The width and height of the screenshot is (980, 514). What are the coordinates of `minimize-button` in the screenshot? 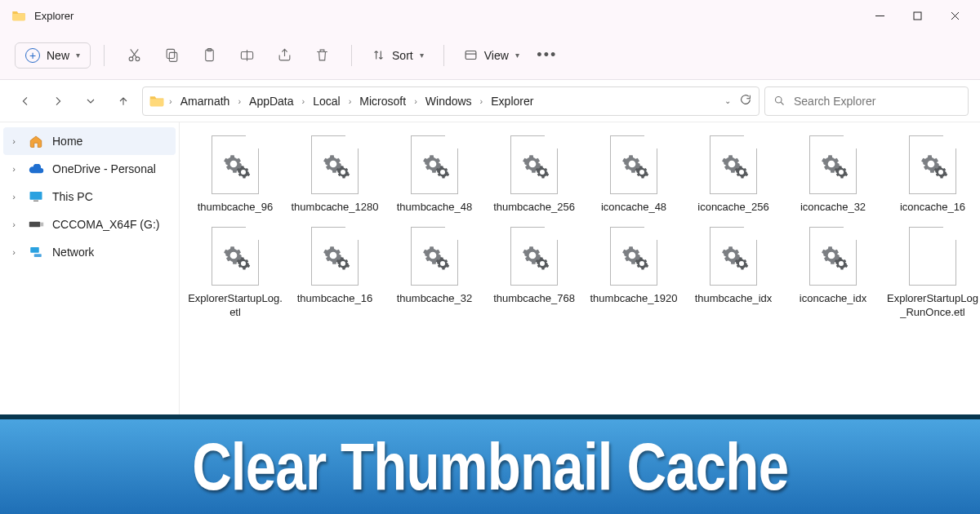 It's located at (880, 16).